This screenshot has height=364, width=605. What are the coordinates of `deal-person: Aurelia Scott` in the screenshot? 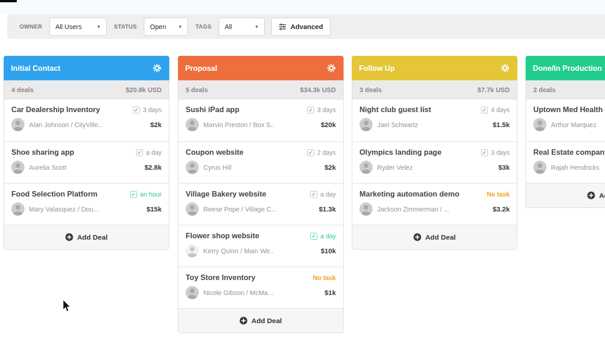 It's located at (85, 167).